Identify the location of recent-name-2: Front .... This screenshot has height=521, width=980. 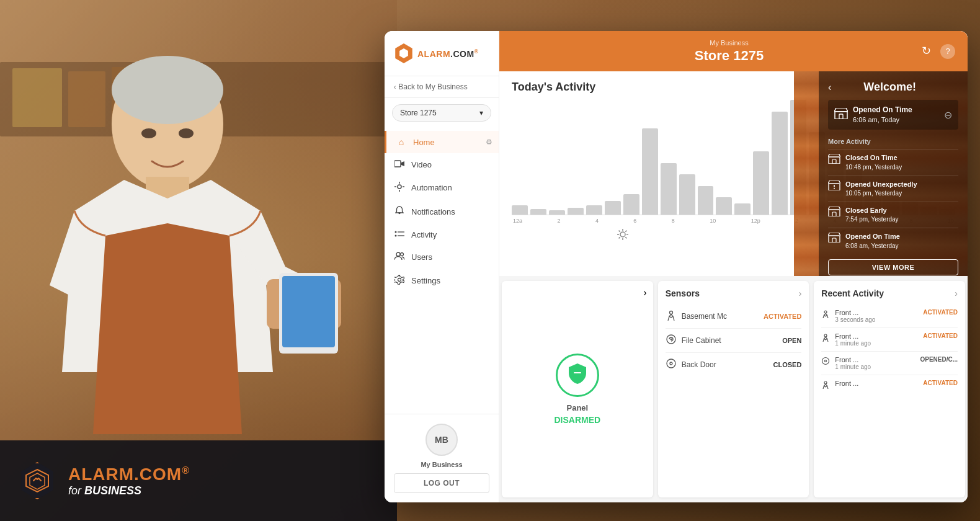
(876, 336).